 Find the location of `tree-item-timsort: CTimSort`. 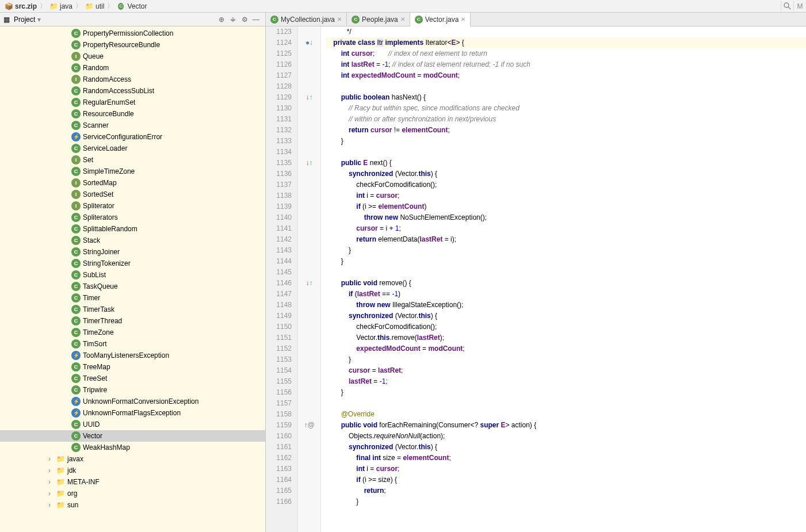

tree-item-timsort: CTimSort is located at coordinates (132, 344).